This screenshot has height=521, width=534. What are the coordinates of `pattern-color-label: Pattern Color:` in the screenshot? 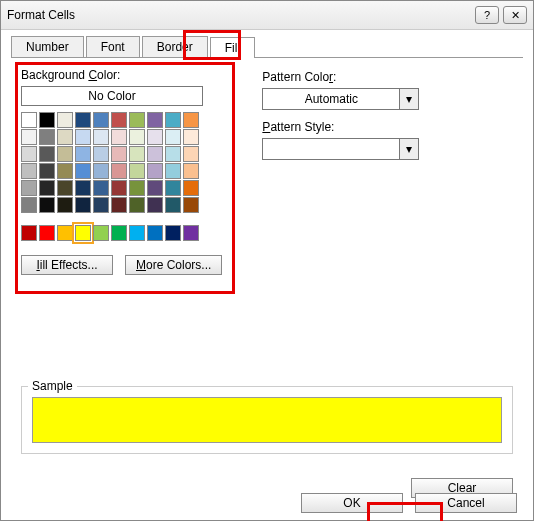 It's located at (340, 77).